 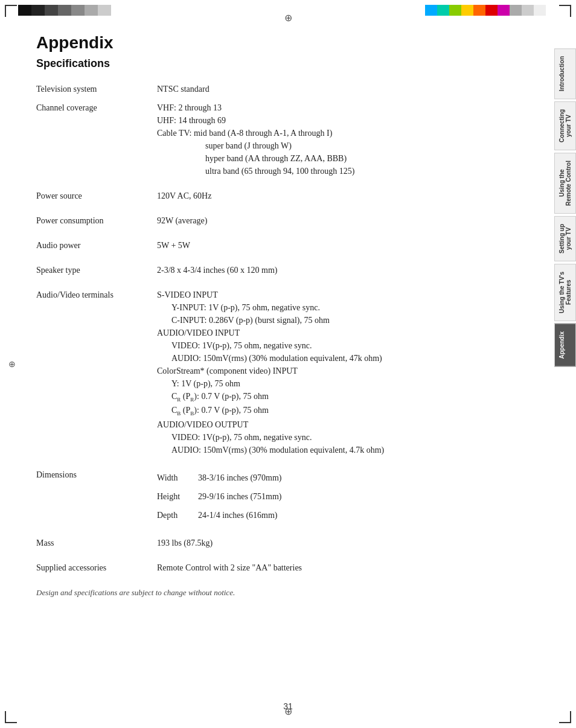 I want to click on spec-value-dimensions: Width 38-3/16 inches (970mm) Height 29-9…, so click(x=350, y=496).